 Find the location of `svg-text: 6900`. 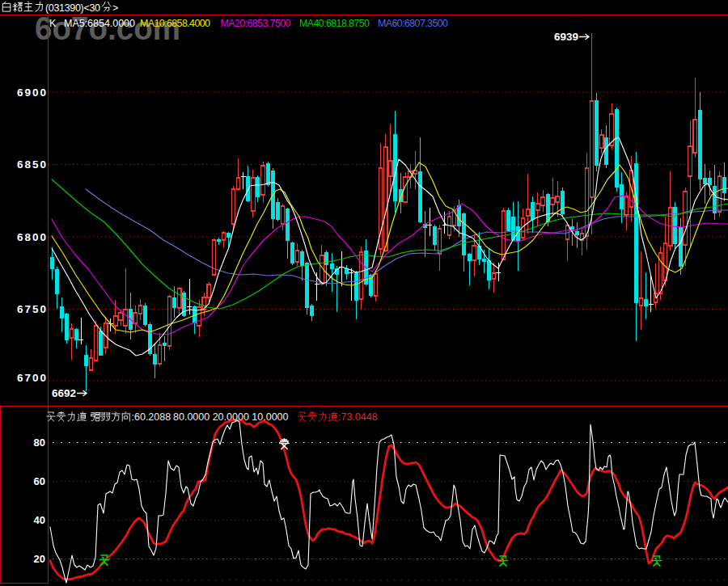

svg-text: 6900 is located at coordinates (32, 92).